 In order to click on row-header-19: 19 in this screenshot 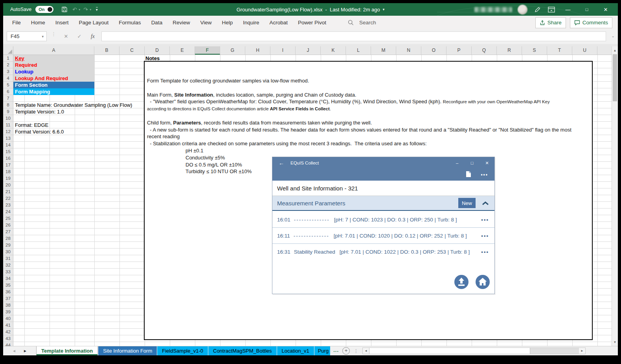, I will do `click(8, 178)`.